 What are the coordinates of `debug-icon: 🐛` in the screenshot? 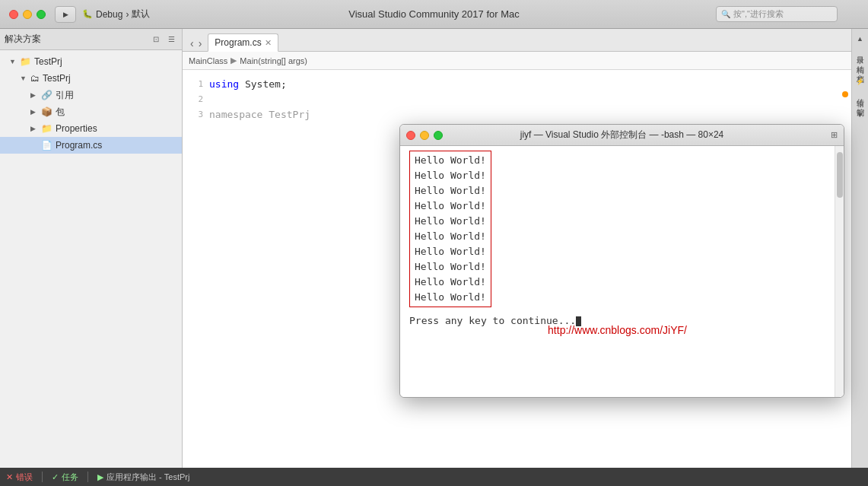 It's located at (87, 14).